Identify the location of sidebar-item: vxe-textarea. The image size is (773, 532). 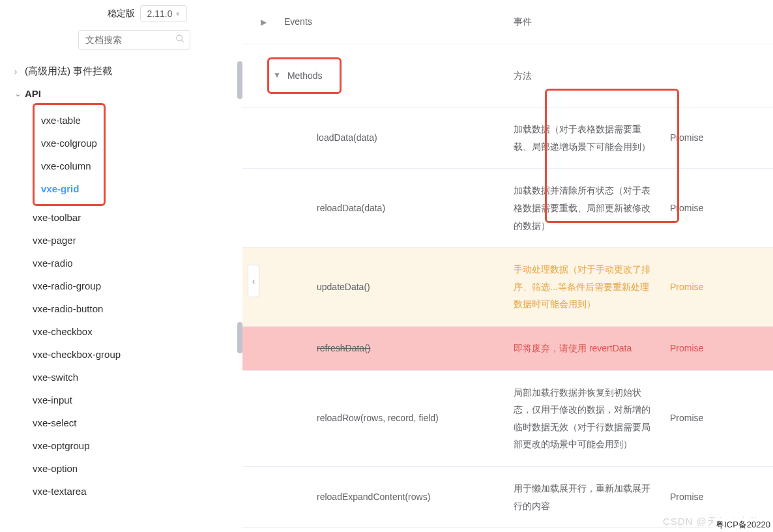
(134, 492).